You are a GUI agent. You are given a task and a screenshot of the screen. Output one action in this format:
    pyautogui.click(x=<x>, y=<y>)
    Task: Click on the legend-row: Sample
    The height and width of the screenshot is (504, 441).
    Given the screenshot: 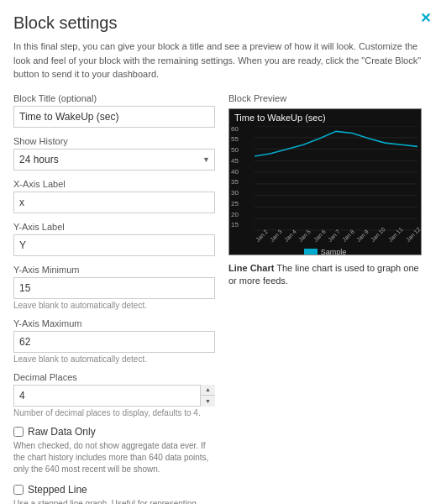 What is the action you would take?
    pyautogui.click(x=325, y=250)
    